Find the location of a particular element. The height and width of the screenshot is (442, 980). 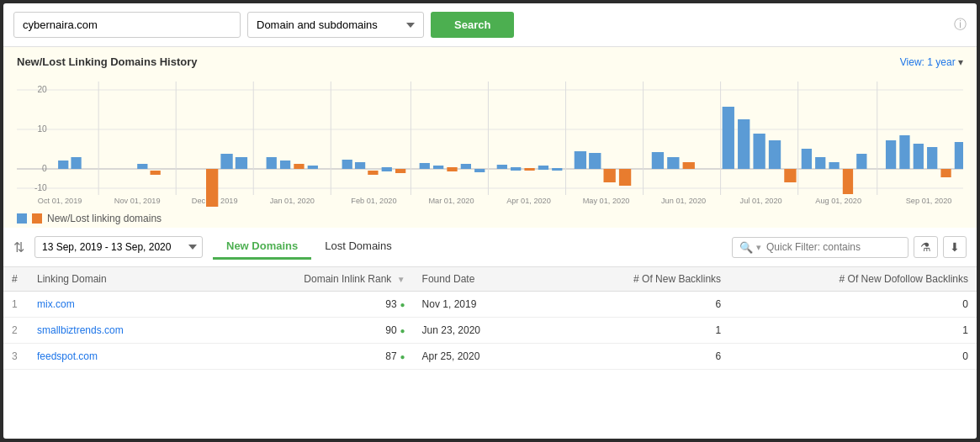

info-icon: ⓘ is located at coordinates (961, 25).